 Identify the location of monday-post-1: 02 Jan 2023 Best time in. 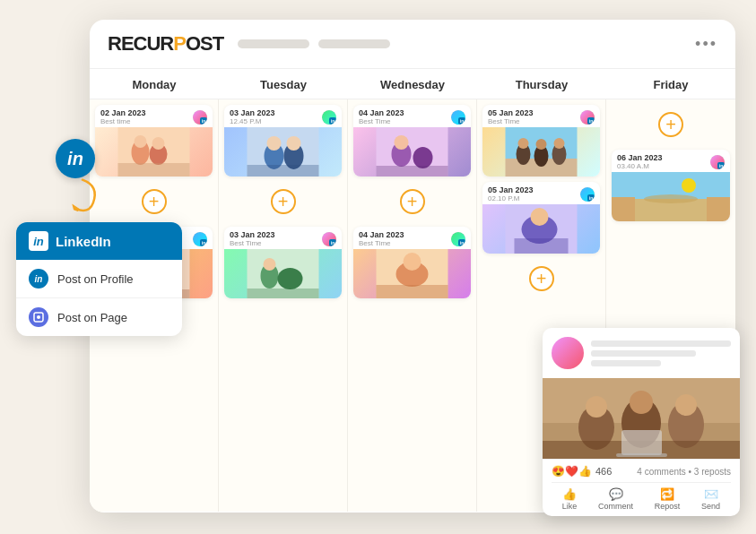
(154, 141).